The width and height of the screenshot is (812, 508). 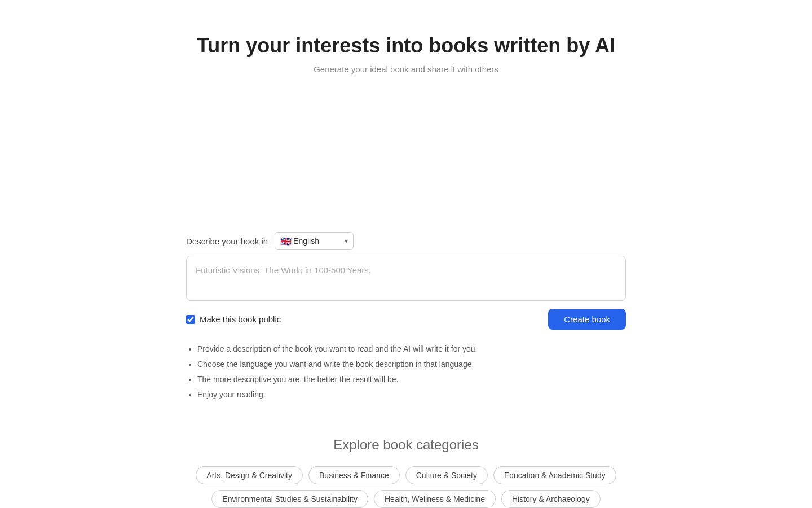 I want to click on tip-item: Choose the language you want and write t…, so click(x=412, y=365).